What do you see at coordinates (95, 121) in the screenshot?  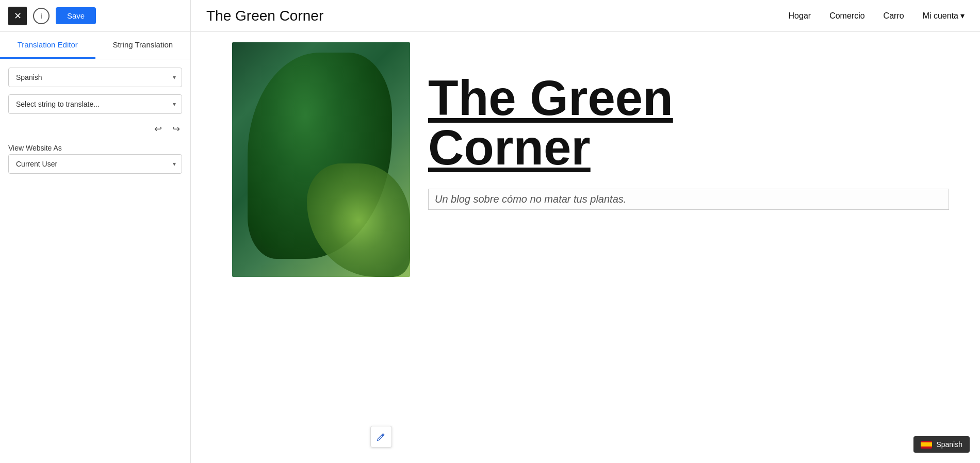 I see `sidebar-content: Spanish English French German ▾ Select s…` at bounding box center [95, 121].